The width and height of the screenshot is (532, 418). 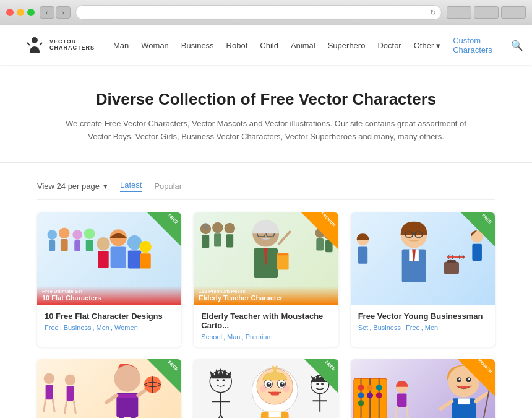 I want to click on per-page-control: View 24 per page ▾, so click(x=72, y=186).